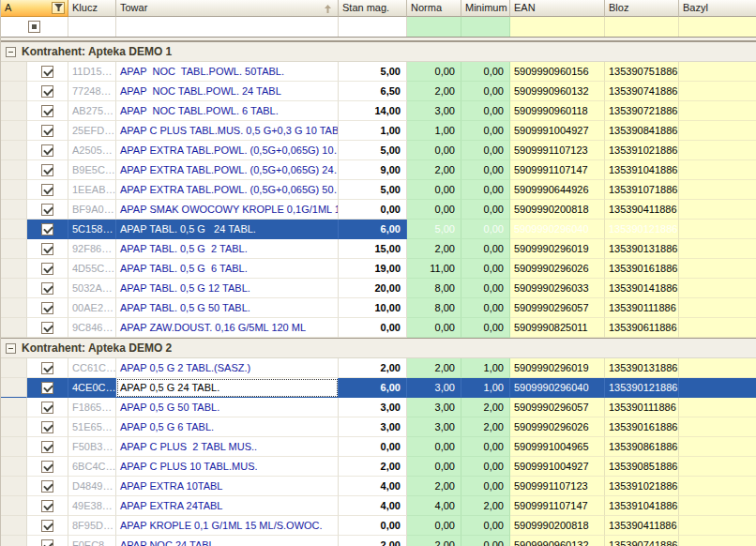 The height and width of the screenshot is (546, 756). What do you see at coordinates (718, 8) in the screenshot?
I see `column-header-bazyl: Bazyl` at bounding box center [718, 8].